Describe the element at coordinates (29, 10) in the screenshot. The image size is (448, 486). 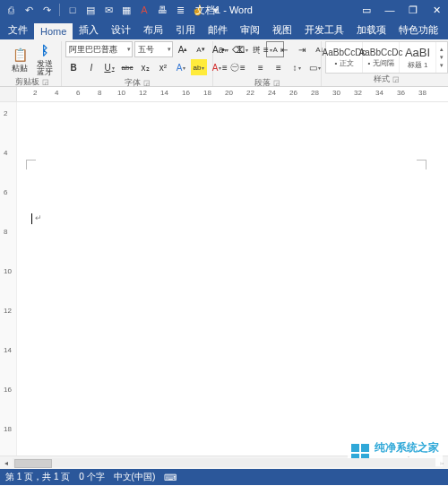
I see `undo-icon: ↶` at that location.